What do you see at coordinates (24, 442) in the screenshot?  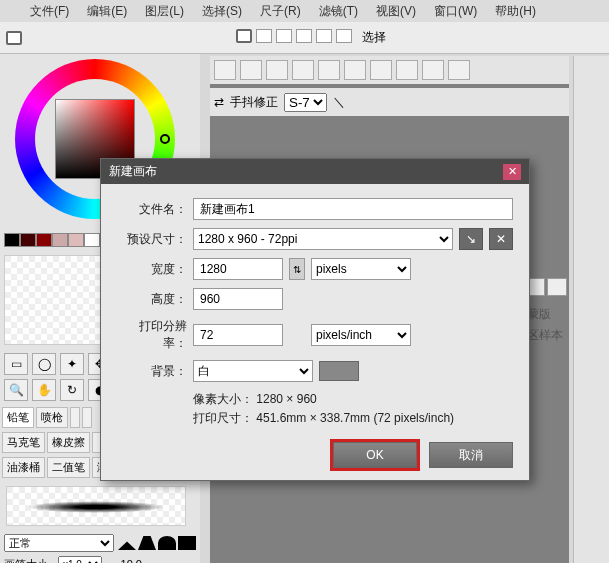 I see `brush-tab: 马克笔` at bounding box center [24, 442].